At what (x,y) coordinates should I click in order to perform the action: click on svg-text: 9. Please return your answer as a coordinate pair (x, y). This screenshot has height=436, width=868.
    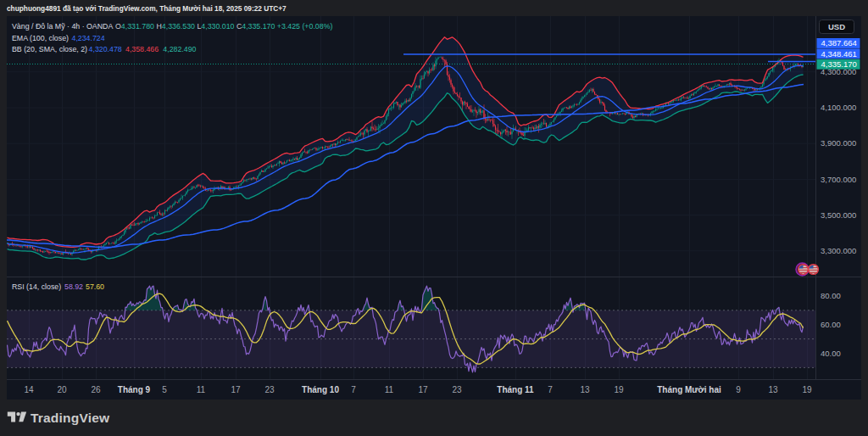
    Looking at the image, I should click on (738, 390).